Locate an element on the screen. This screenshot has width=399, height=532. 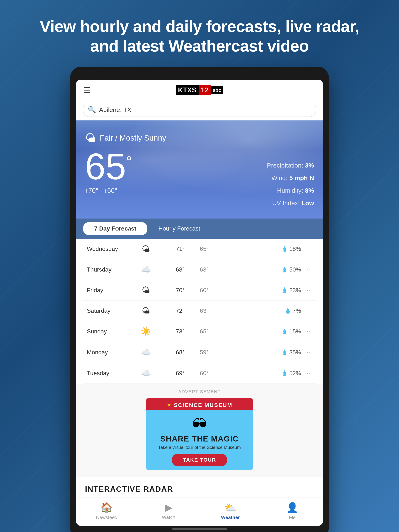
forecast-low: 59° is located at coordinates (197, 352).